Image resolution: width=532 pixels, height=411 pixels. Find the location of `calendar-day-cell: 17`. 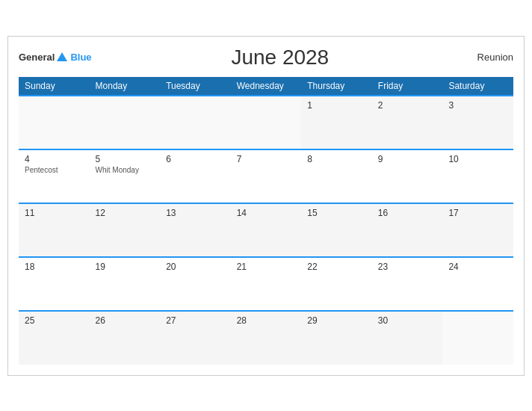

calendar-day-cell: 17 is located at coordinates (478, 230).